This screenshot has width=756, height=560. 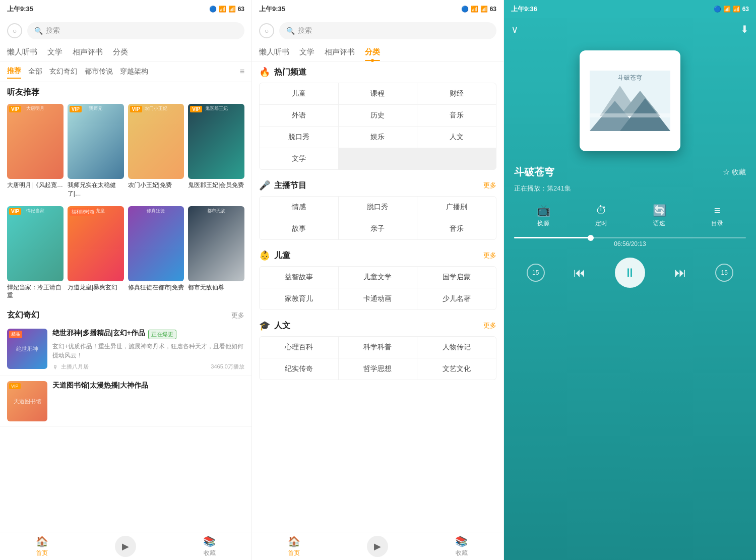 What do you see at coordinates (378, 277) in the screenshot?
I see `child-cell-ertongwx: 儿童文学` at bounding box center [378, 277].